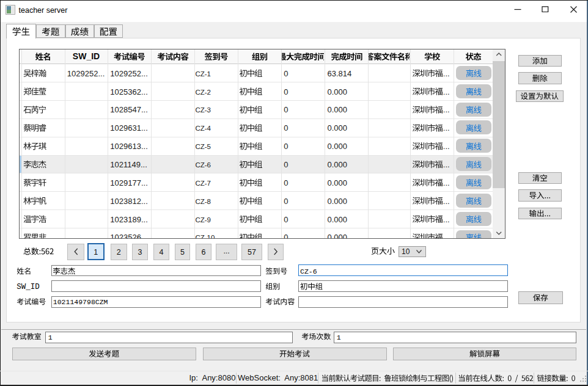 The height and width of the screenshot is (386, 588). Describe the element at coordinates (309, 271) in the screenshot. I see `svg-text: CZ-6` at that location.